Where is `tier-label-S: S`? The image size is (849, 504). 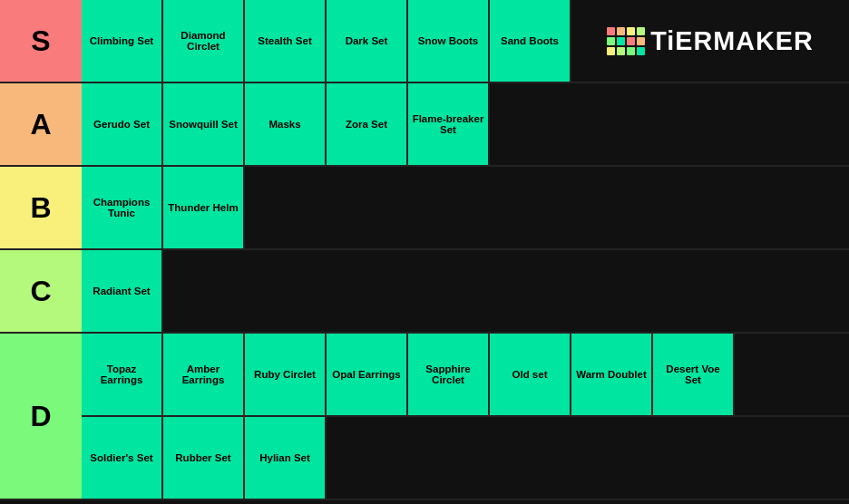
tier-label-S: S is located at coordinates (41, 41).